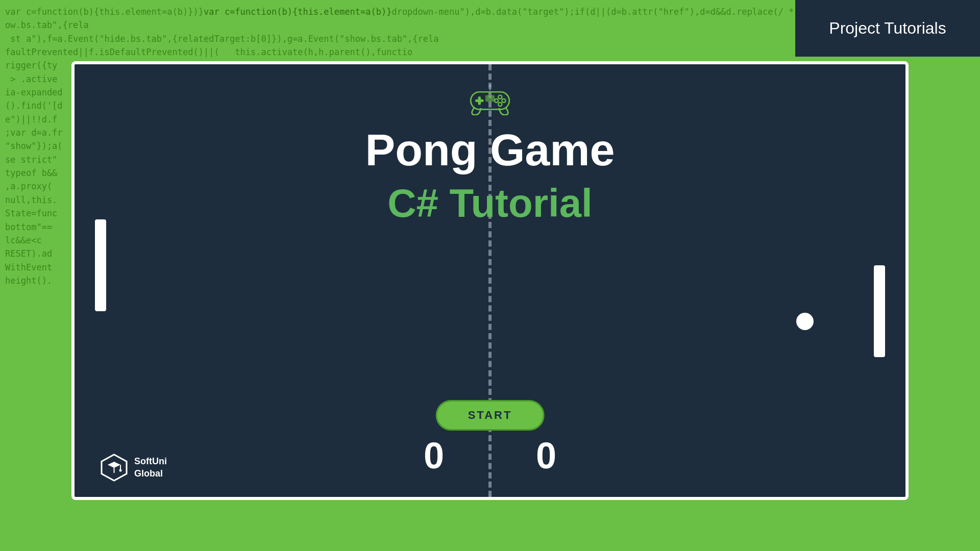 The width and height of the screenshot is (980, 551). What do you see at coordinates (434, 456) in the screenshot?
I see `score-left: 0` at bounding box center [434, 456].